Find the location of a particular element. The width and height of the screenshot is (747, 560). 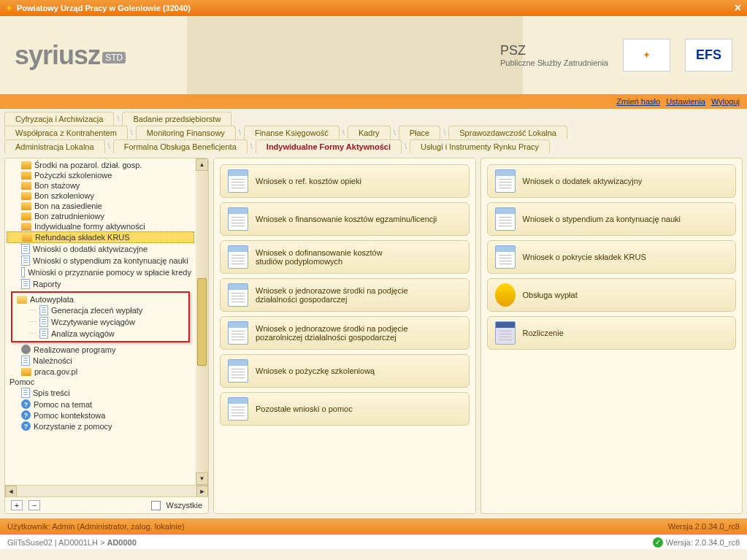

tab: Współpraca z Kontrahentem is located at coordinates (66, 133).